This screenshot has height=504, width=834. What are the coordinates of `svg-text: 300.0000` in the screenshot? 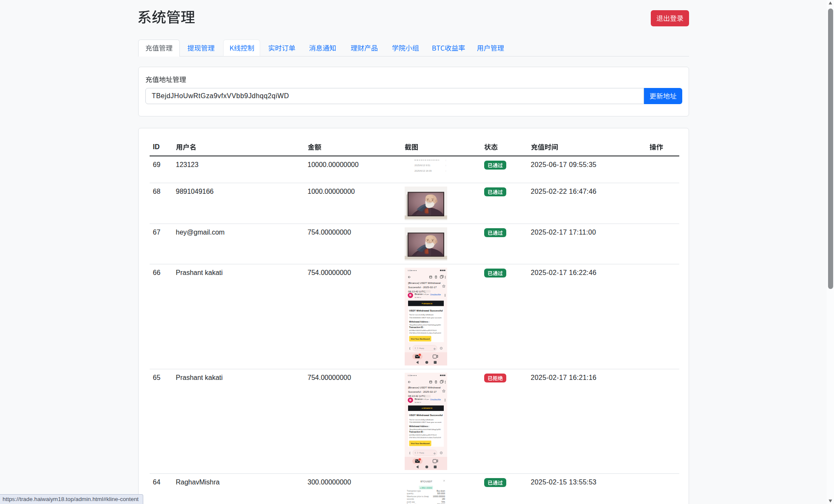 It's located at (441, 494).